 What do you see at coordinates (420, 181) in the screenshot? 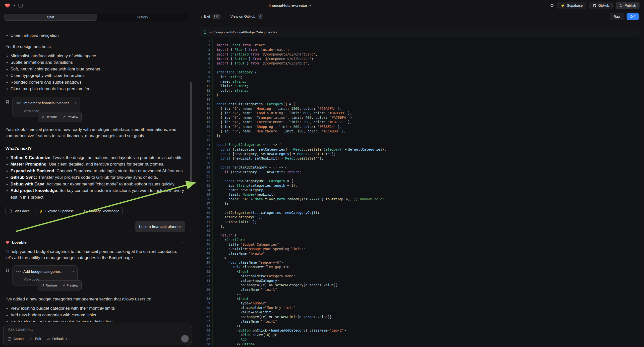
I see `code-line: 32 const newCategoryObj: Category = {` at bounding box center [420, 181].